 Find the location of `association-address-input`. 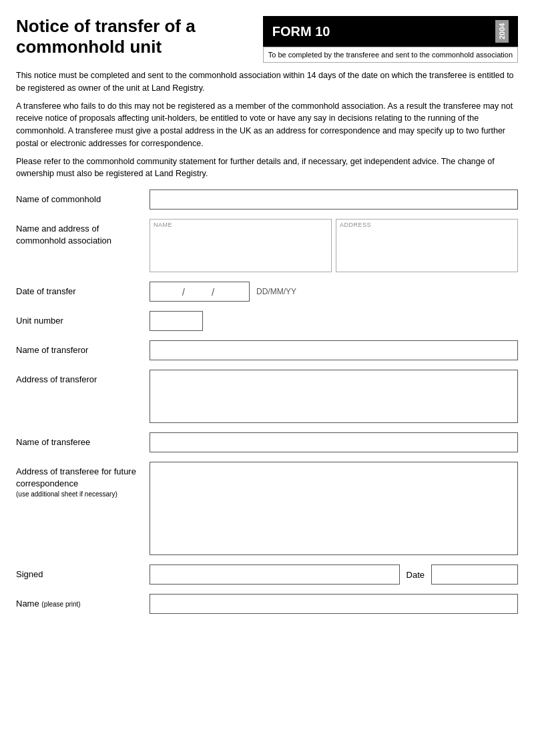

association-address-input is located at coordinates (427, 251).